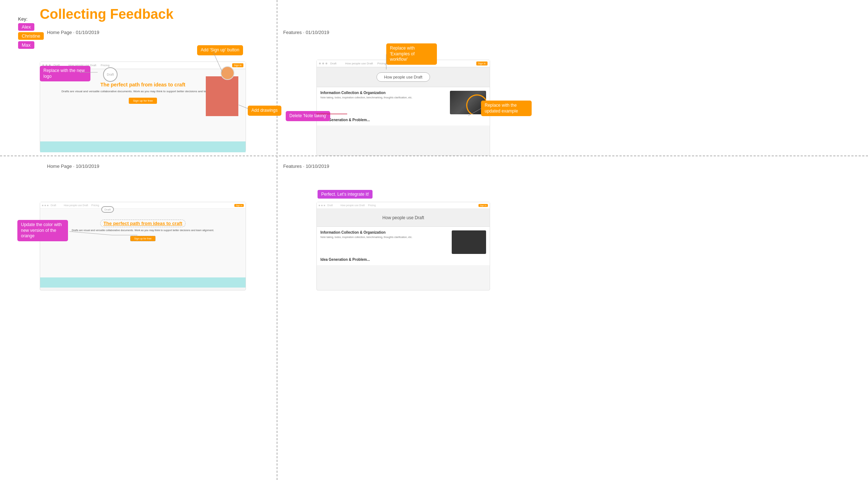  I want to click on nav-link-1-tr: How people use Draft, so click(359, 64).